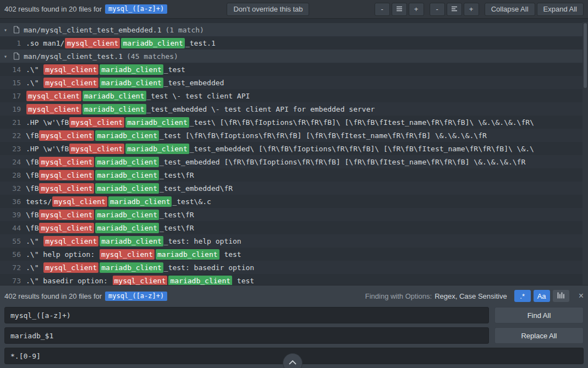 This screenshot has width=588, height=368. What do you see at coordinates (246, 336) in the screenshot?
I see `replace-input` at bounding box center [246, 336].